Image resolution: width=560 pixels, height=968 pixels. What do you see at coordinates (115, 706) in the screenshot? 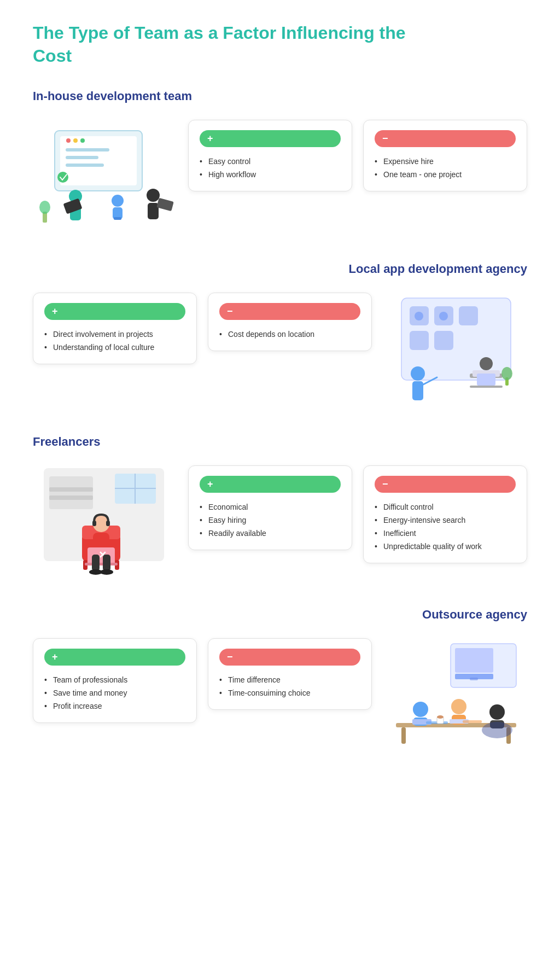
I see `pro-item: Profit increase` at bounding box center [115, 706].